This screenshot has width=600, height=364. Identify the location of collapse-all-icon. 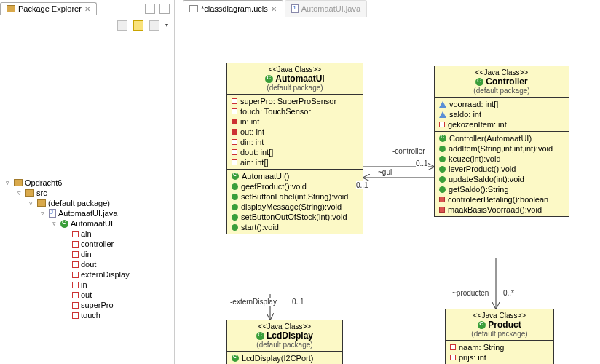
(122, 25).